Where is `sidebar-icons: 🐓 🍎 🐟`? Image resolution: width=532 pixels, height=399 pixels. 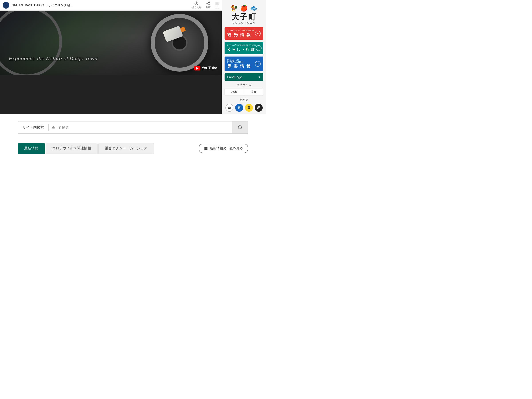 sidebar-icons: 🐓 🍎 🐟 is located at coordinates (244, 8).